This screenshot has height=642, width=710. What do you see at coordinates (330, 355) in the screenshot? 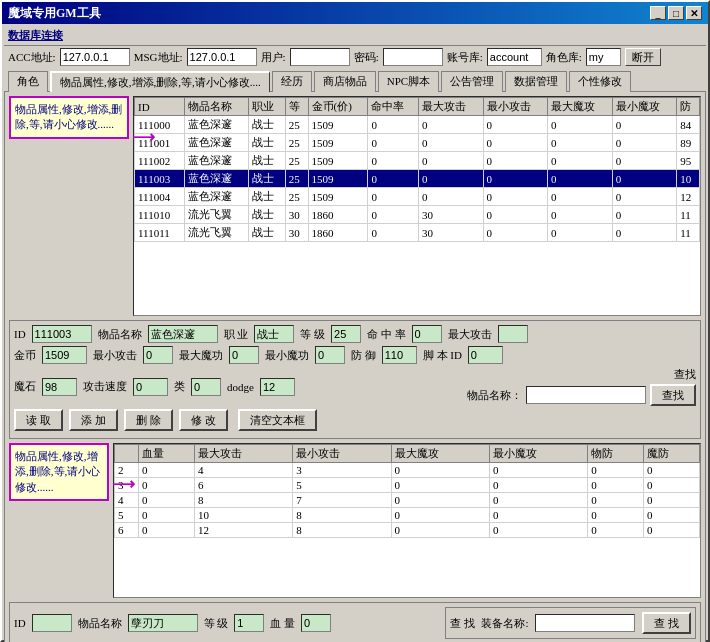
I see `min-magic-field` at bounding box center [330, 355].